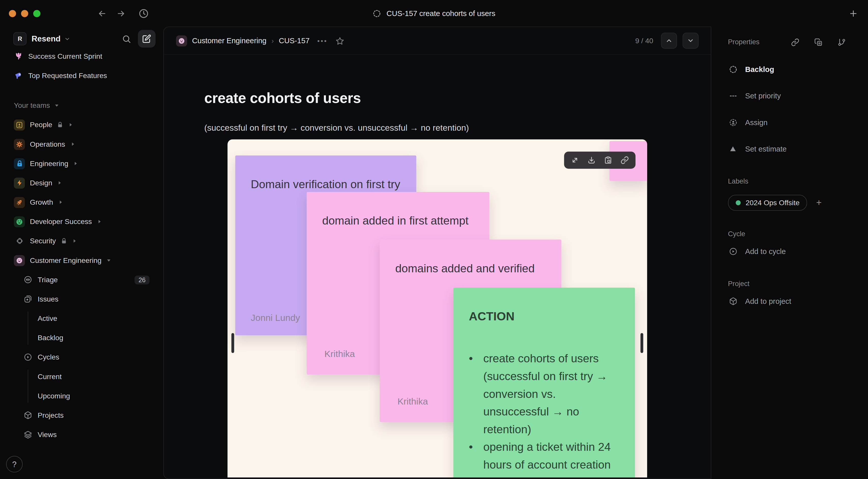 The height and width of the screenshot is (479, 868). Describe the element at coordinates (667, 40) in the screenshot. I see `issue-pager: 9 / 40` at that location.